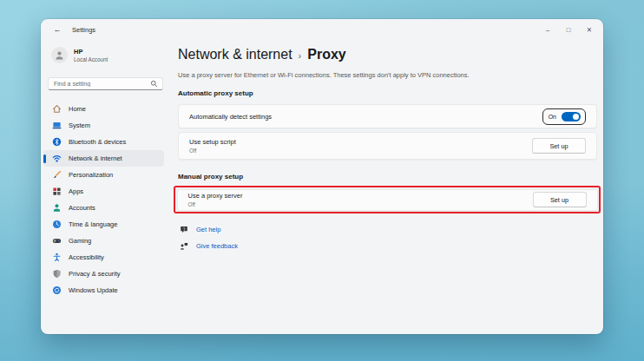 This screenshot has height=361, width=644. Describe the element at coordinates (104, 241) in the screenshot. I see `sidebar-item-gaming: Gaming` at that location.